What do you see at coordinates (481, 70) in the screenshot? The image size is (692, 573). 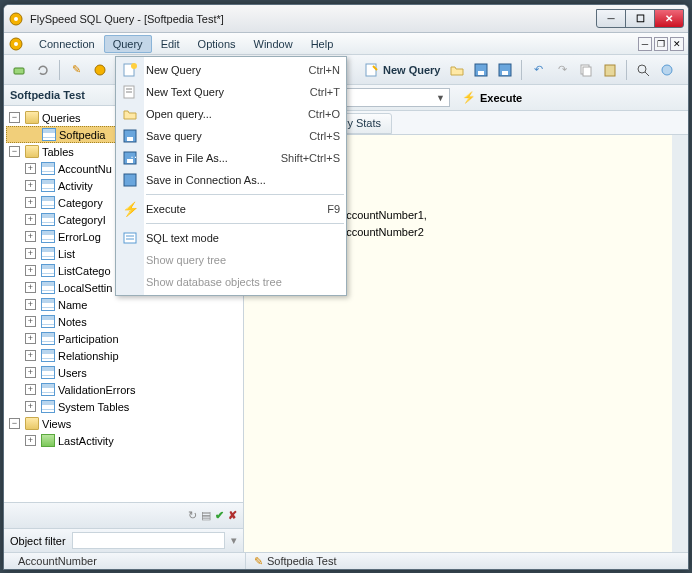 I see `save-icon` at bounding box center [481, 70].